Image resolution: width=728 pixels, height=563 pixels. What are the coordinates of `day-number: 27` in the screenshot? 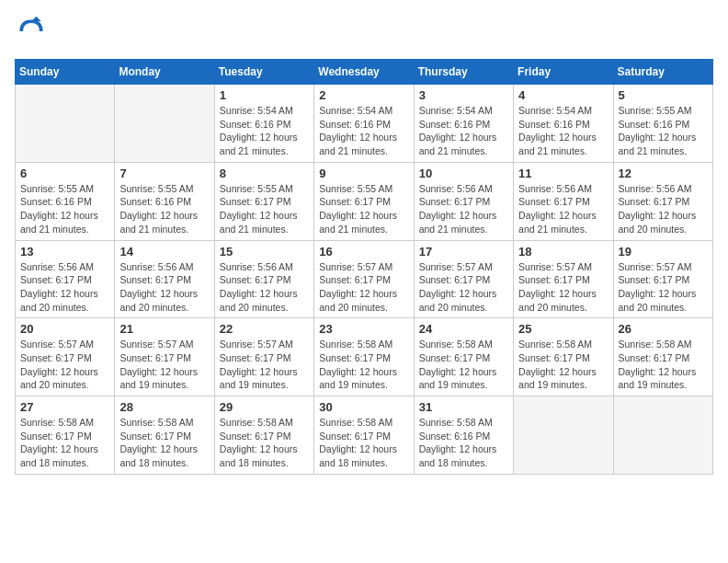 It's located at (64, 407).